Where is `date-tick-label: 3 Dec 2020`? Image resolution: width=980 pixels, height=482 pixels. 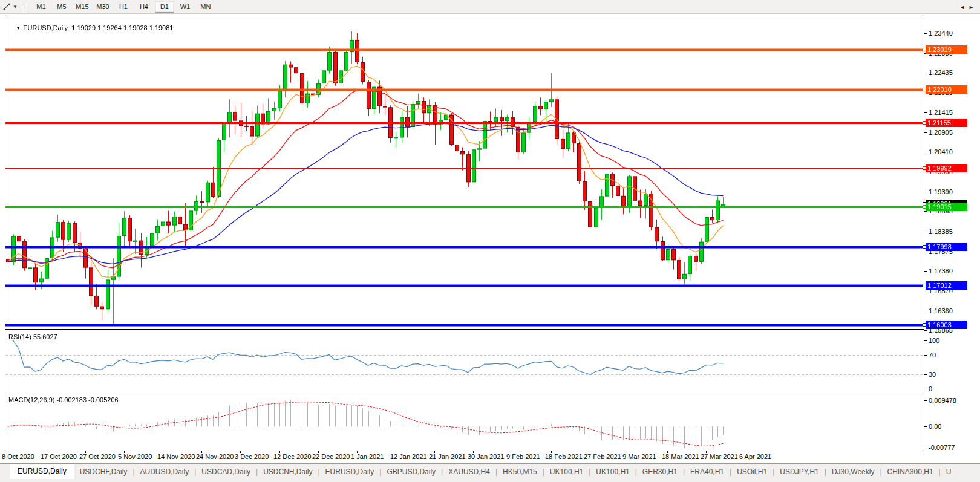
date-tick-label: 3 Dec 2020 is located at coordinates (252, 457).